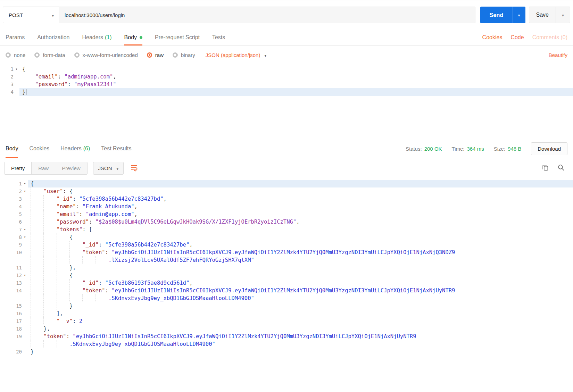 This screenshot has height=392, width=573. Describe the element at coordinates (16, 15) in the screenshot. I see `method-label: POST` at that location.